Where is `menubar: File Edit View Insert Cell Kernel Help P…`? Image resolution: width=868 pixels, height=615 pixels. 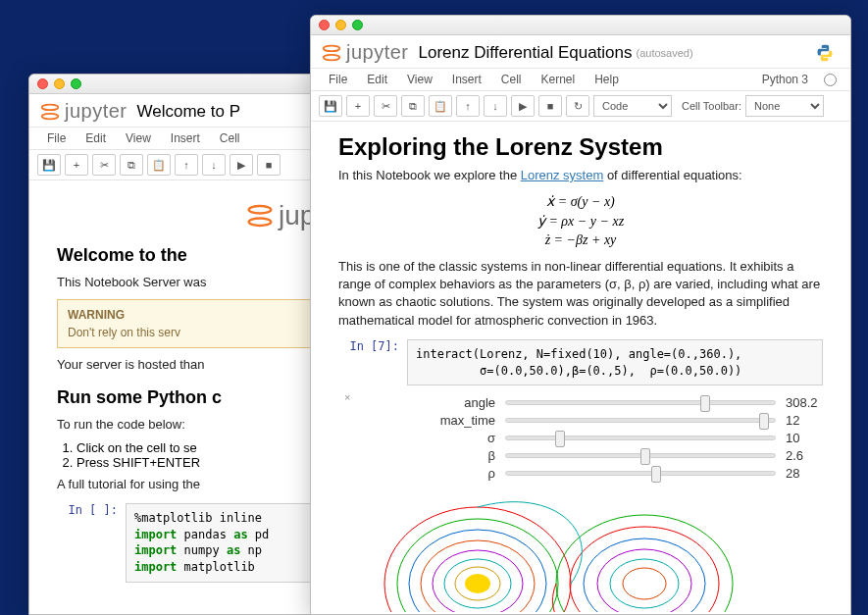 menubar: File Edit View Insert Cell Kernel Help P… is located at coordinates (581, 80).